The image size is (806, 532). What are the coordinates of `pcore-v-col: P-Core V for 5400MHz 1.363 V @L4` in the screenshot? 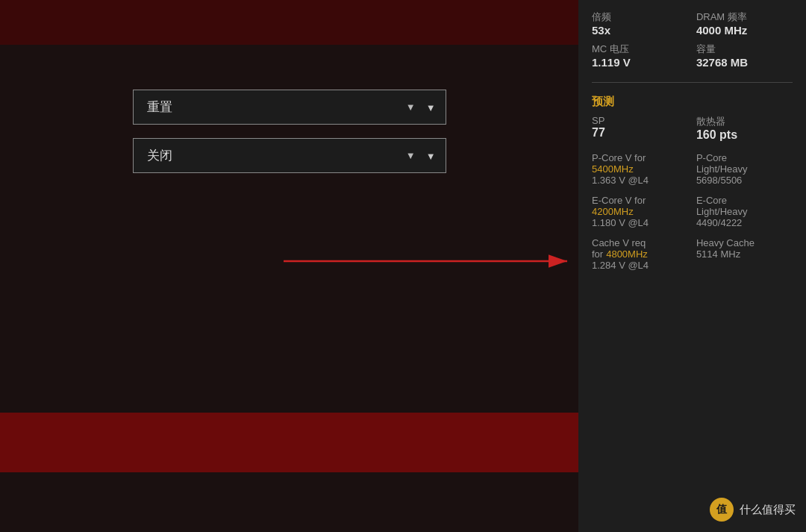 It's located at (640, 169).